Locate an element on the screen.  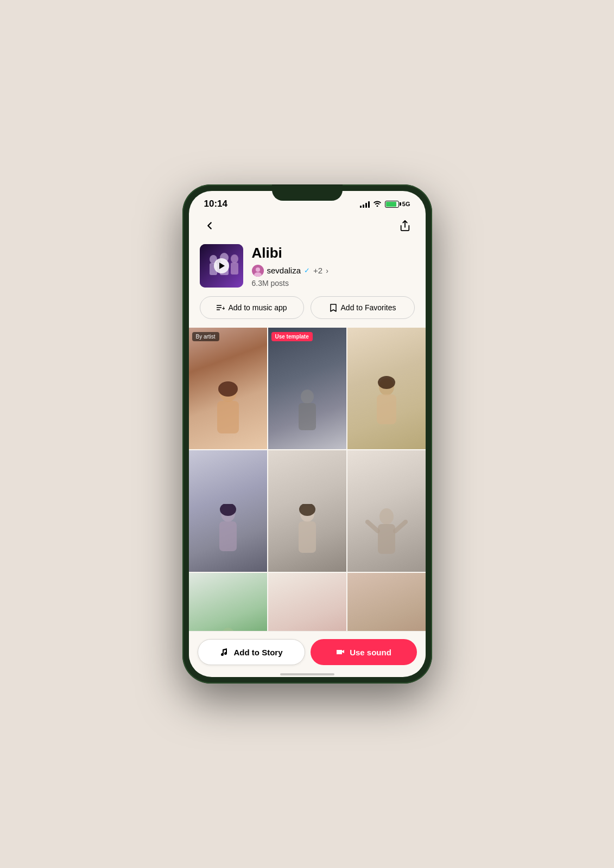
play-button is located at coordinates (221, 266).